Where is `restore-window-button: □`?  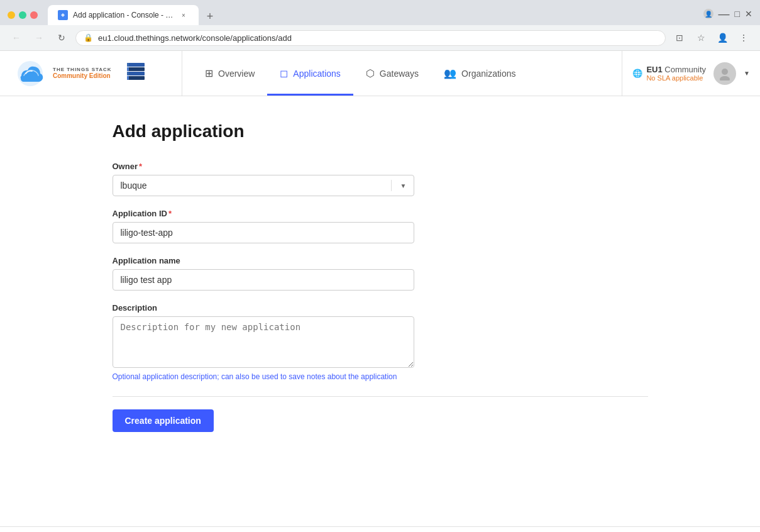
restore-window-button: □ is located at coordinates (737, 14).